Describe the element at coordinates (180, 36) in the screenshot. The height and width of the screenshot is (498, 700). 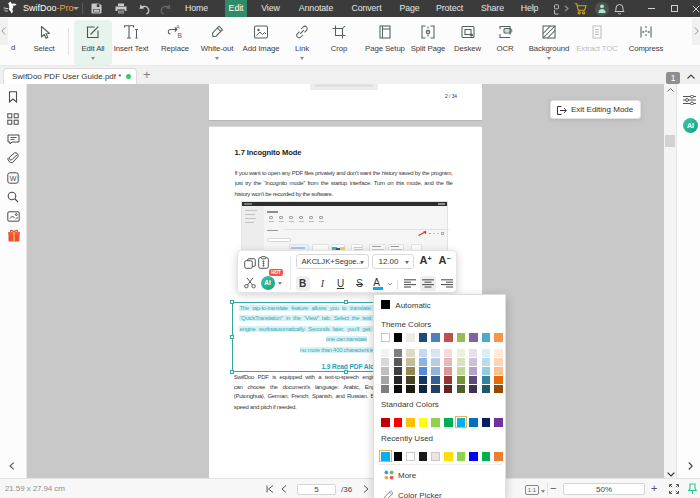
I see `svg-text: B` at that location.